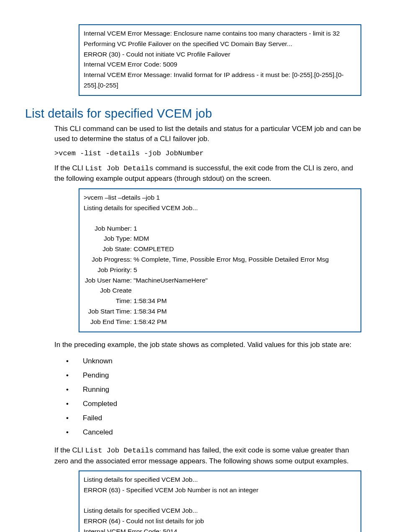 The image size is (399, 532). Describe the element at coordinates (141, 239) in the screenshot. I see `kv-value: MDM` at that location.